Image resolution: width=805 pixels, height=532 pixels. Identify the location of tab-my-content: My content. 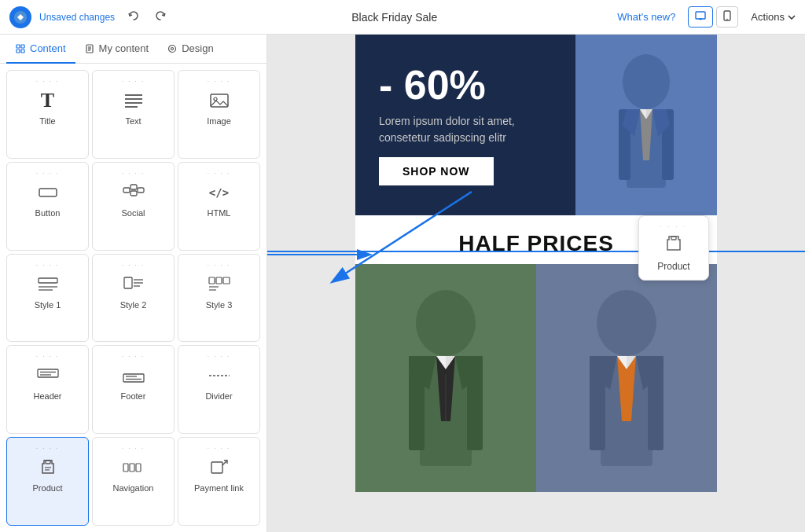
(117, 49).